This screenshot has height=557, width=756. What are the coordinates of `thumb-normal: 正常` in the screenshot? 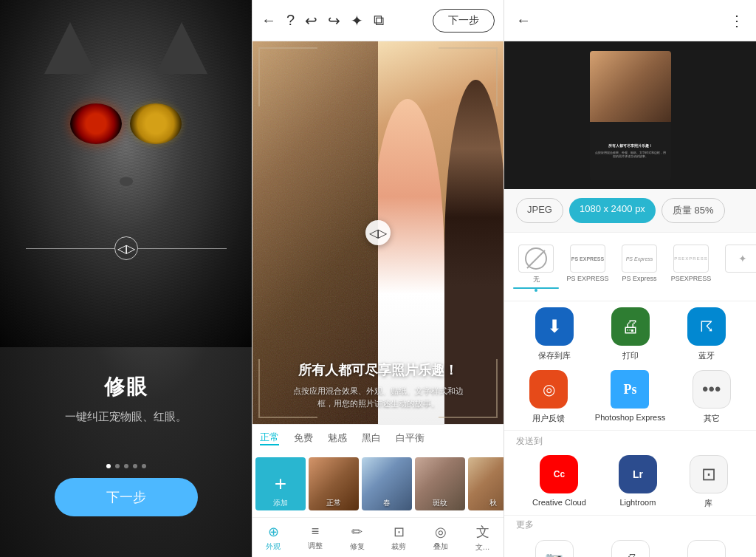 It's located at (334, 484).